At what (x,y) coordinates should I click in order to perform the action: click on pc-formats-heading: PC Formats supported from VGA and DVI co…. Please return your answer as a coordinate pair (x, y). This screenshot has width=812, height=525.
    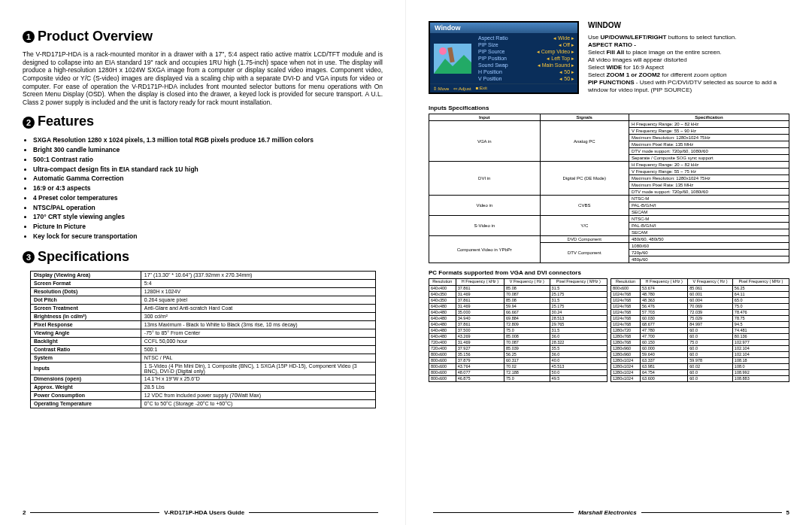
    Looking at the image, I should click on (609, 272).